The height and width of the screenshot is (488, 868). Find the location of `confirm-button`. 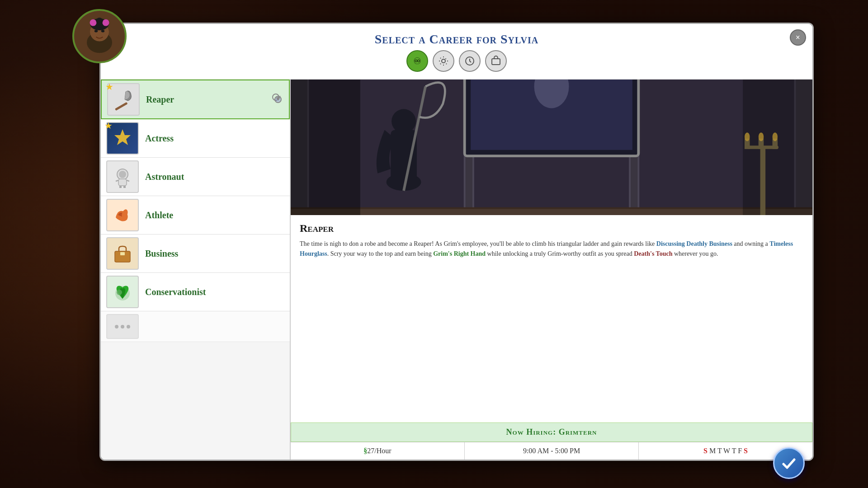

confirm-button is located at coordinates (789, 463).